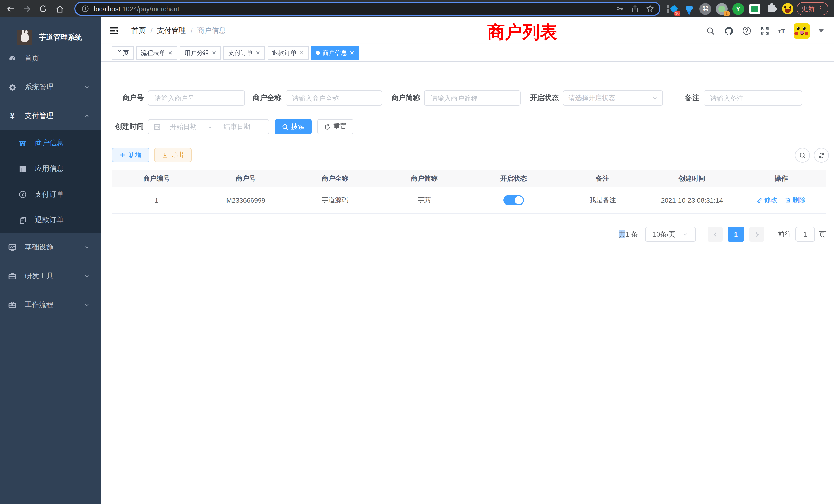 Image resolution: width=834 pixels, height=504 pixels. What do you see at coordinates (237, 127) in the screenshot?
I see `end-date-placeholder: 结束日期` at bounding box center [237, 127].